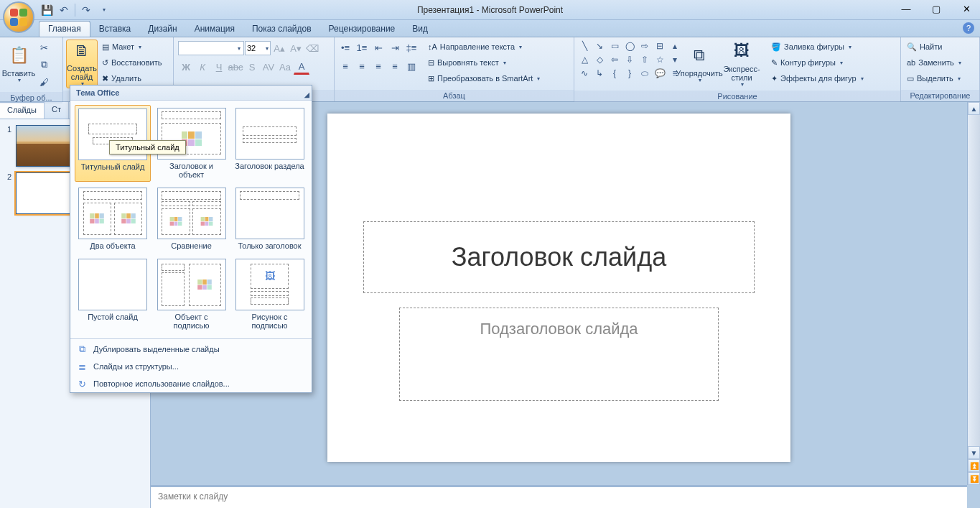 This screenshot has height=508, width=980. Describe the element at coordinates (296, 48) in the screenshot. I see `shrink-font-icon: A▾` at that location.